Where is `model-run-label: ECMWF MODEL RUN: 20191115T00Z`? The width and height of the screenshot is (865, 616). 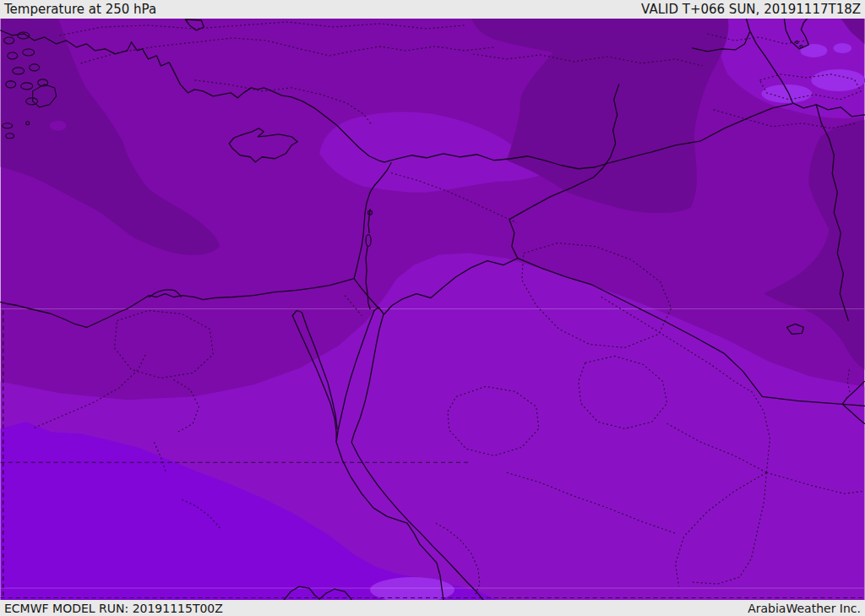
model-run-label: ECMWF MODEL RUN: 20191115T00Z is located at coordinates (113, 608).